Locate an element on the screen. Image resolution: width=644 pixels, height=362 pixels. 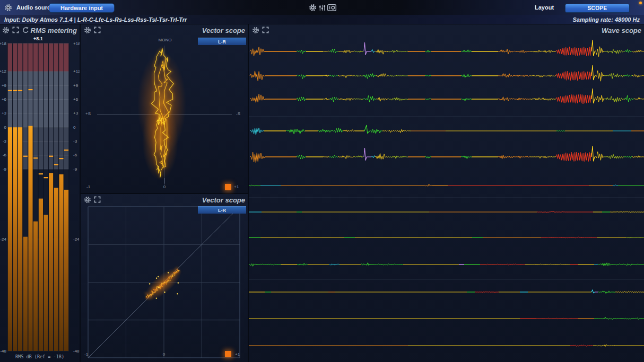
input-format-label: Input: Dolby Atmos 7.1.4 | L-R-C-Lfe-Ls-… is located at coordinates (95, 20).